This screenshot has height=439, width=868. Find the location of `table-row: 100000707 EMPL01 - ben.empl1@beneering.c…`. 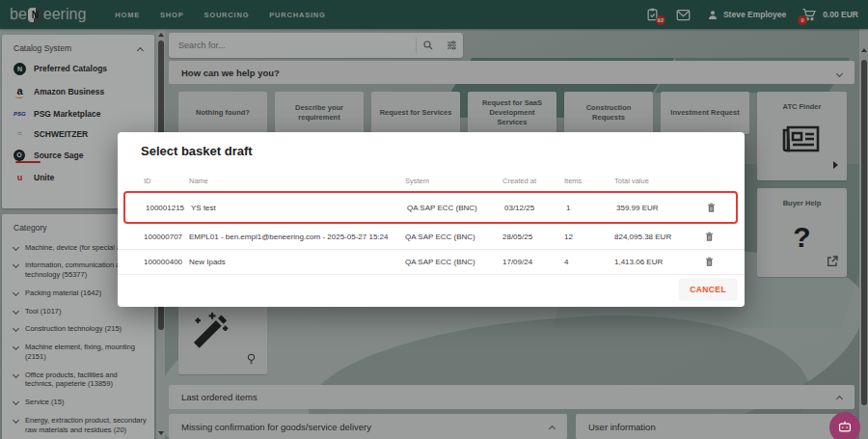

table-row: 100000707 EMPL01 - ben.empl1@beneering.c… is located at coordinates (431, 237).